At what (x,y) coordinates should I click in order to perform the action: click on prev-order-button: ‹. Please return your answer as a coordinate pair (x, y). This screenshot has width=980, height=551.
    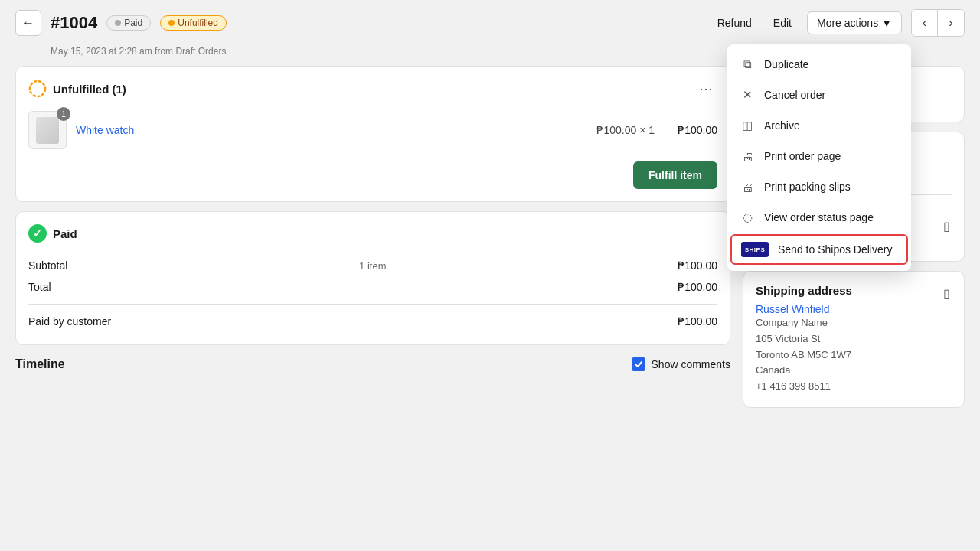
    Looking at the image, I should click on (925, 23).